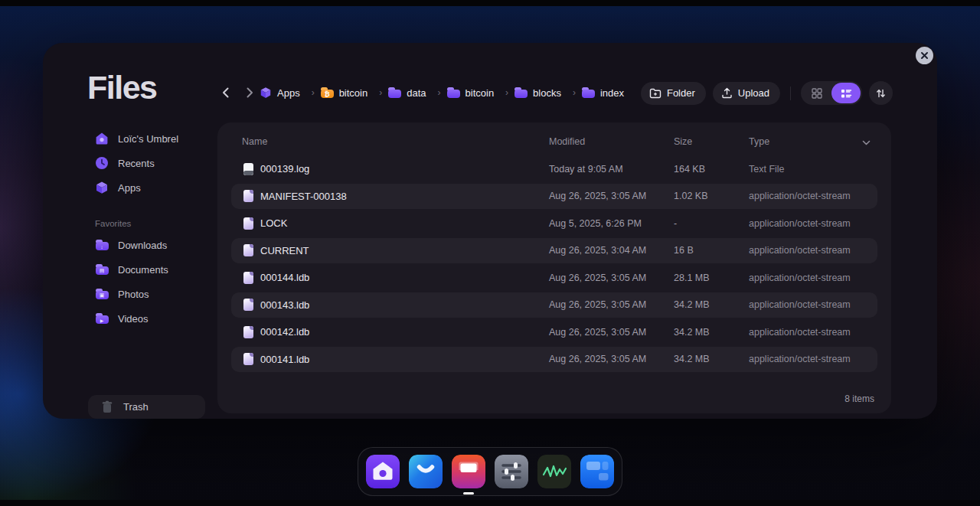 This screenshot has width=980, height=506. What do you see at coordinates (548, 93) in the screenshot?
I see `breadcrumb-item: ₿ blocks ›` at bounding box center [548, 93].